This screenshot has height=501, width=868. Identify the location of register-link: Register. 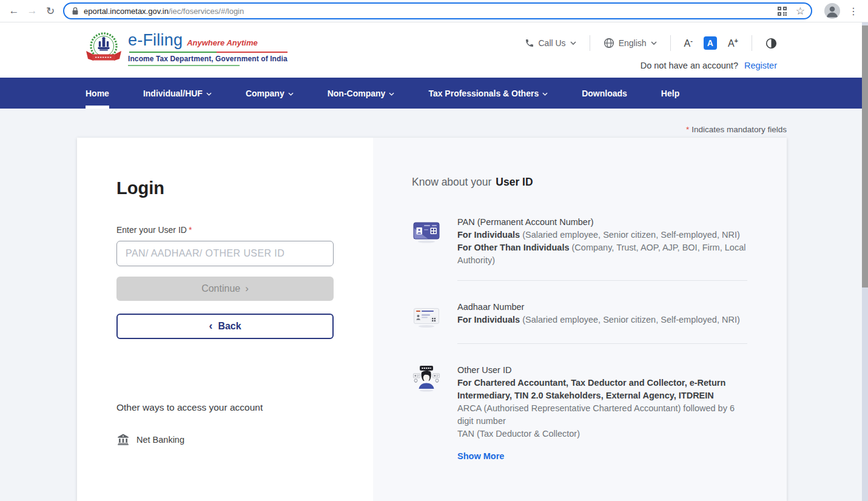
(761, 66).